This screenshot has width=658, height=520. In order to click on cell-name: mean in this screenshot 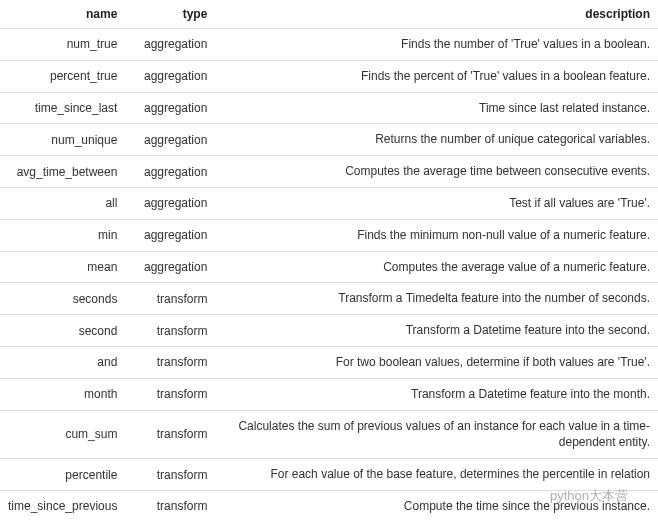, I will do `click(62, 267)`.